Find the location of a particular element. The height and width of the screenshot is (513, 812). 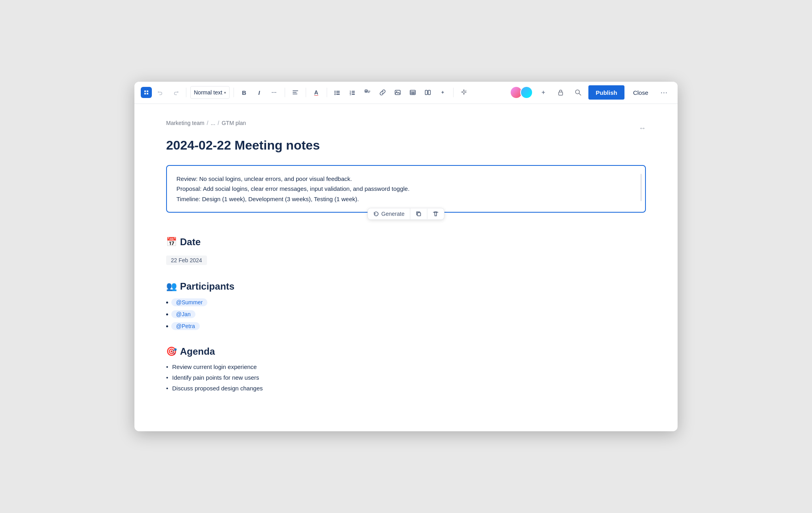

agenda-heading-text: Agenda is located at coordinates (197, 352).